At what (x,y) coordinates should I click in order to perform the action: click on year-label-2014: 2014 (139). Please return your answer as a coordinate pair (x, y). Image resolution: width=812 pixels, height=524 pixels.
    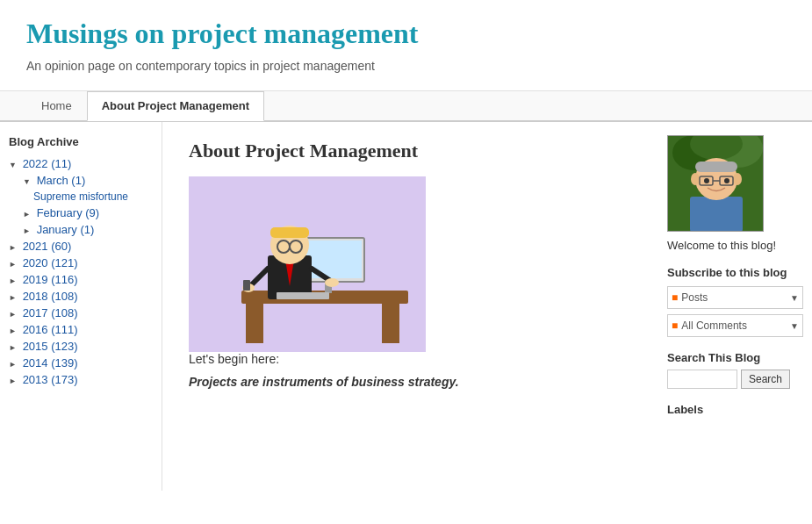
    Looking at the image, I should click on (51, 363).